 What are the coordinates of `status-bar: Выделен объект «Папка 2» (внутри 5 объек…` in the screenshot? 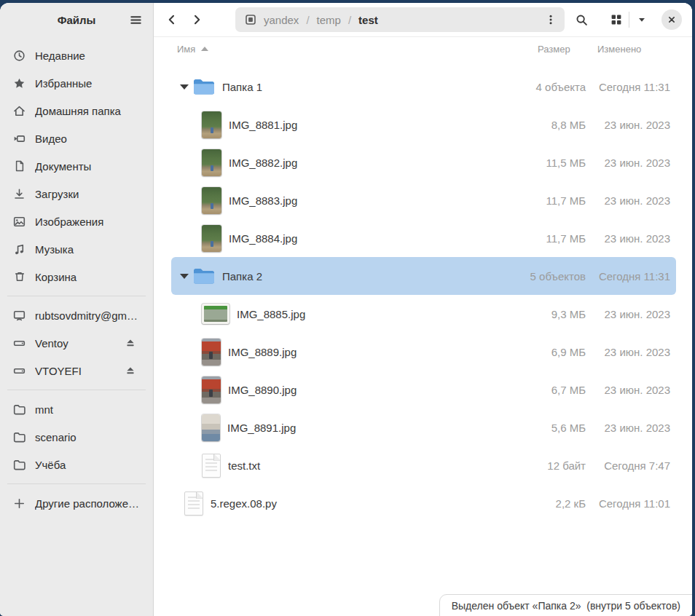 It's located at (565, 605).